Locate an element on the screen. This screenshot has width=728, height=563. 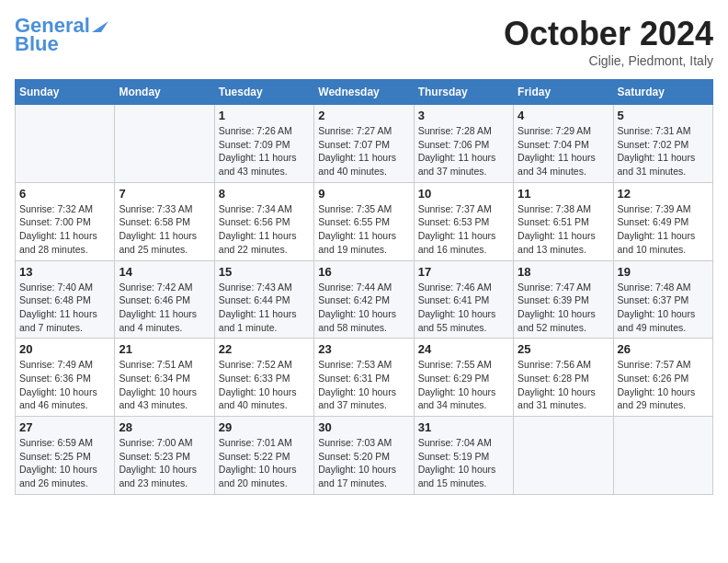
calendar-cell: 13Sunrise: 7:40 AMSunset: 6:48 PMDayligh… is located at coordinates (65, 300).